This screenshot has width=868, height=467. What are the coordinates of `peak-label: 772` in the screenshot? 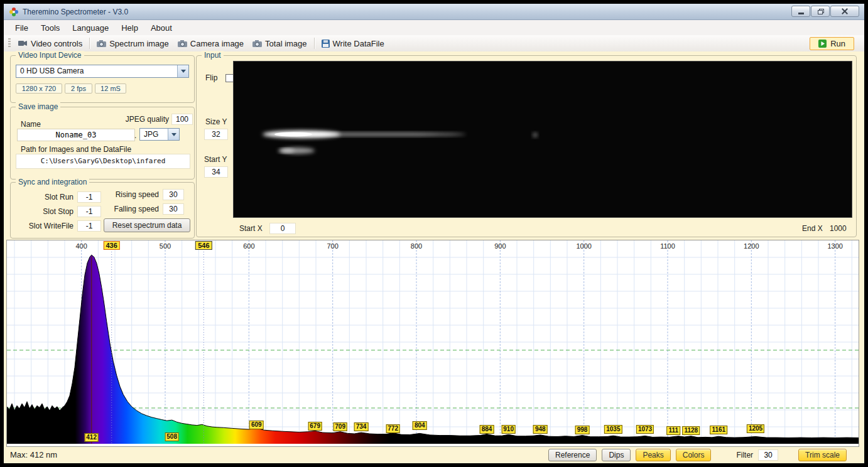 It's located at (393, 429).